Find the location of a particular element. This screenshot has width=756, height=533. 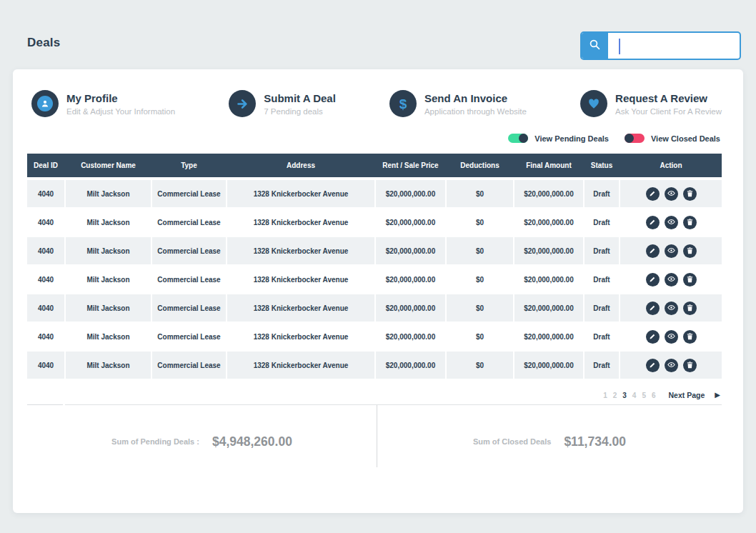

page-number-3: 3 is located at coordinates (625, 396).